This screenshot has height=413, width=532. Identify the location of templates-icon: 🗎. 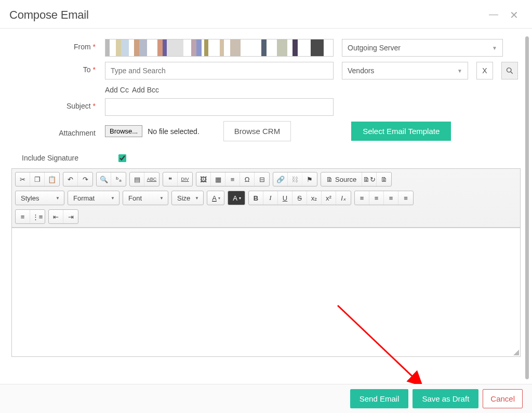
(384, 179).